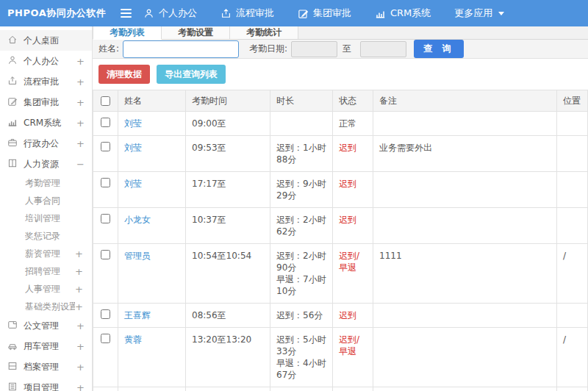 The width and height of the screenshot is (588, 391). I want to click on menu-toggle-icon, so click(126, 13).